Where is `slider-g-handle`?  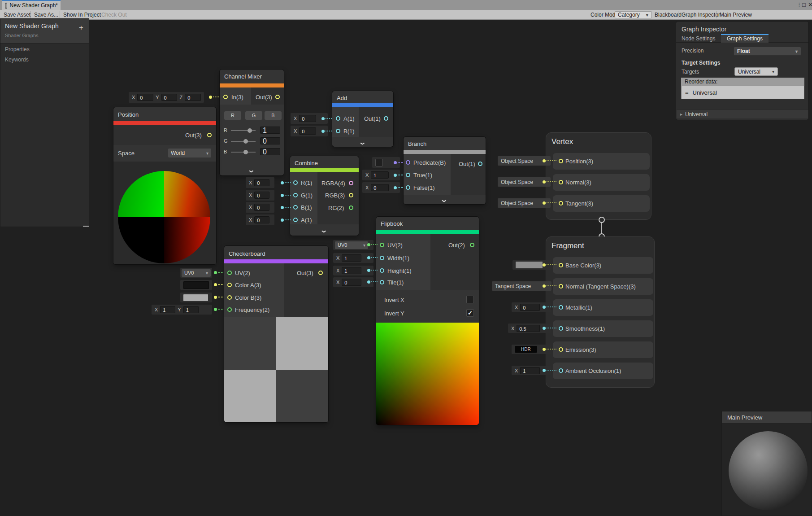
slider-g-handle is located at coordinates (246, 141).